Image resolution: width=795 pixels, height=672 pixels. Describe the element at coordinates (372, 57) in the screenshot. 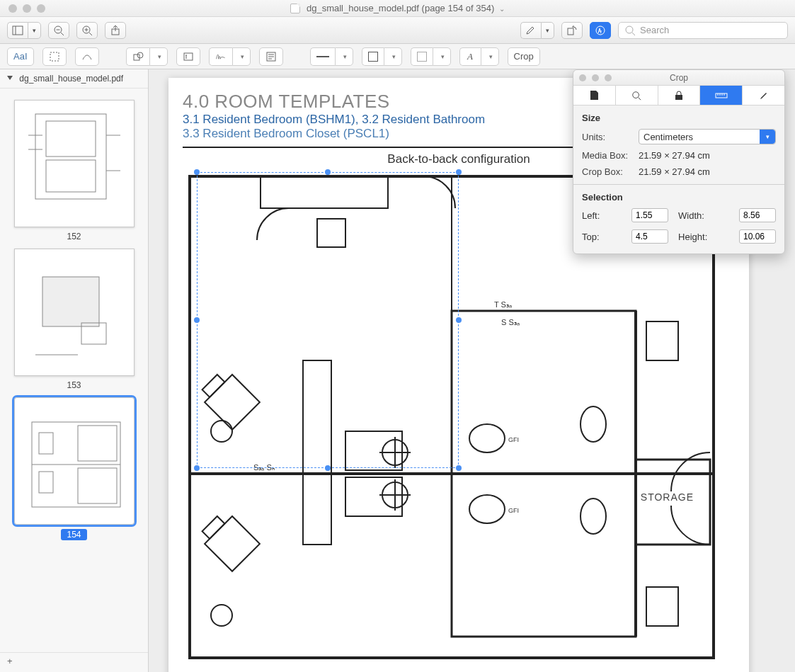

I see `stroke-color-button` at that location.